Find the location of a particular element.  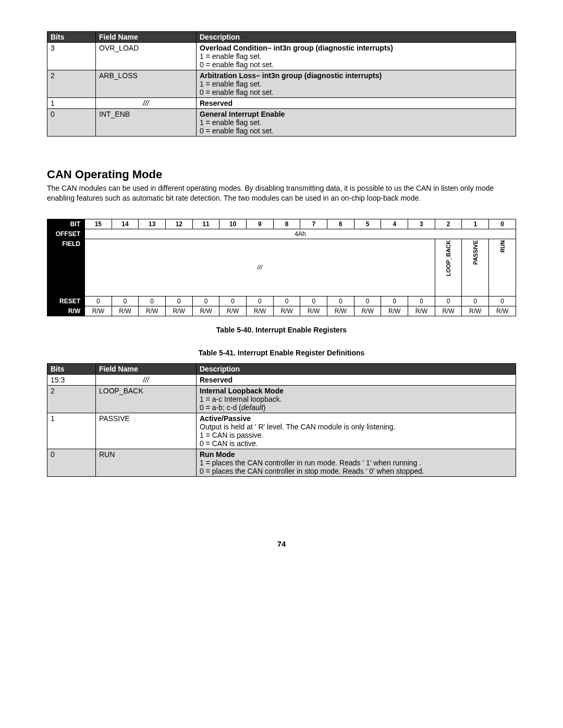

bit-num: 14 is located at coordinates (125, 224).